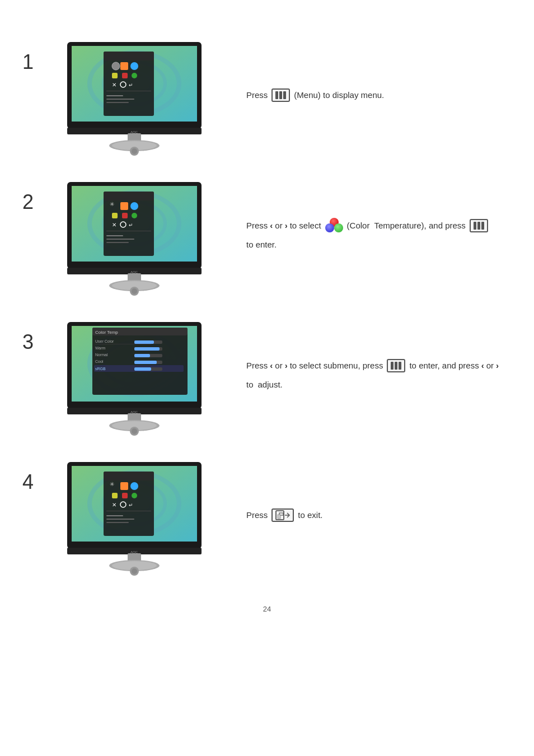 The height and width of the screenshot is (756, 534). Describe the element at coordinates (373, 375) in the screenshot. I see `step-3-text: Press ‹ or › to select submenu, press to…` at that location.